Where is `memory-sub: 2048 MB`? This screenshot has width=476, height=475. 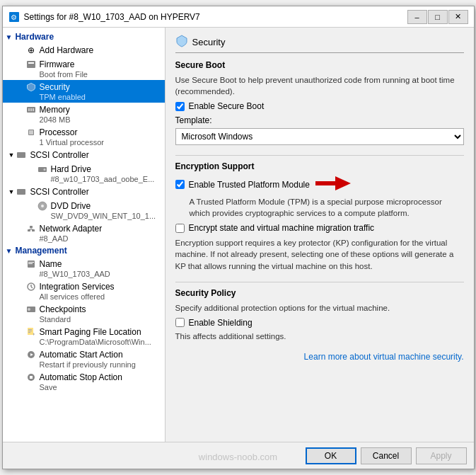 memory-sub: 2048 MB is located at coordinates (92, 120).